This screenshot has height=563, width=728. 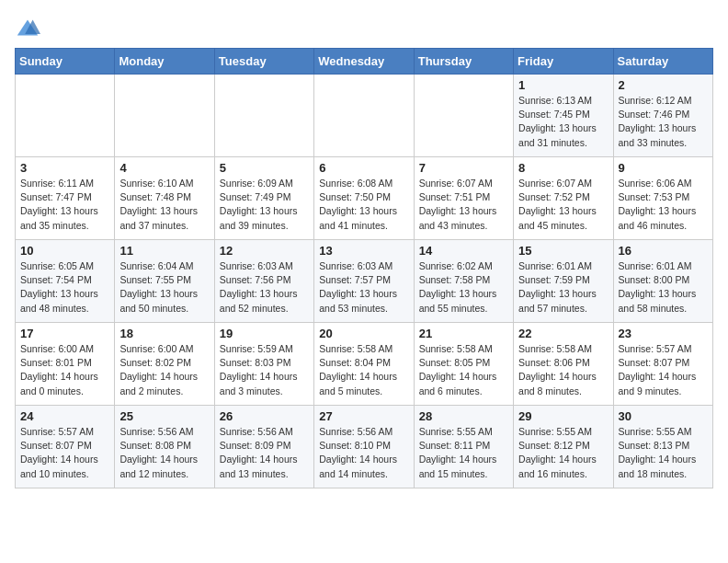 I want to click on day-info: Sunrise: 6:05 AMSunset: 7:54 PMDaylight:…, so click(x=64, y=287).